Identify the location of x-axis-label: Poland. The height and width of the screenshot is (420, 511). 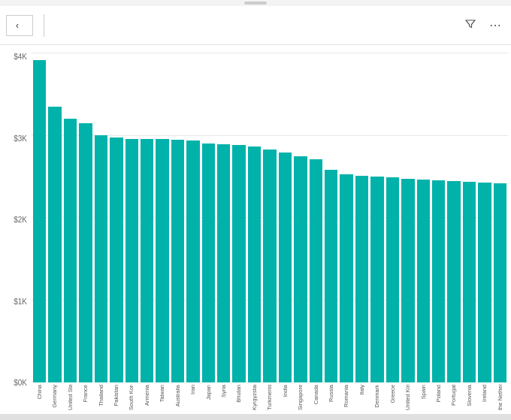
(439, 394).